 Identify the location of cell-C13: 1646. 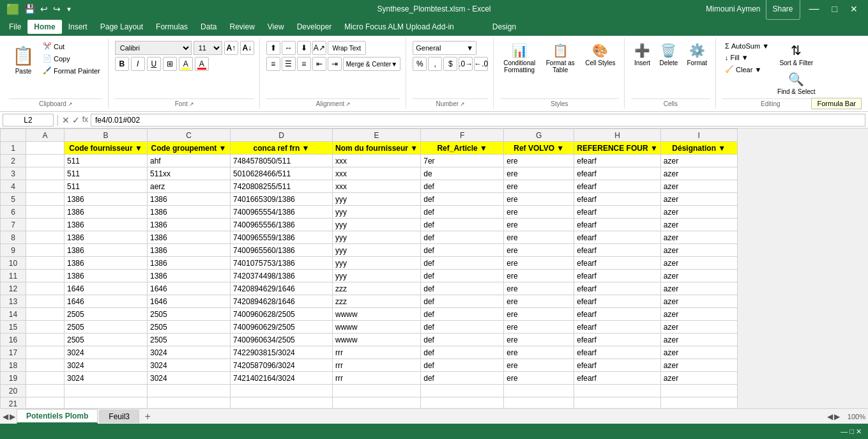
(189, 302).